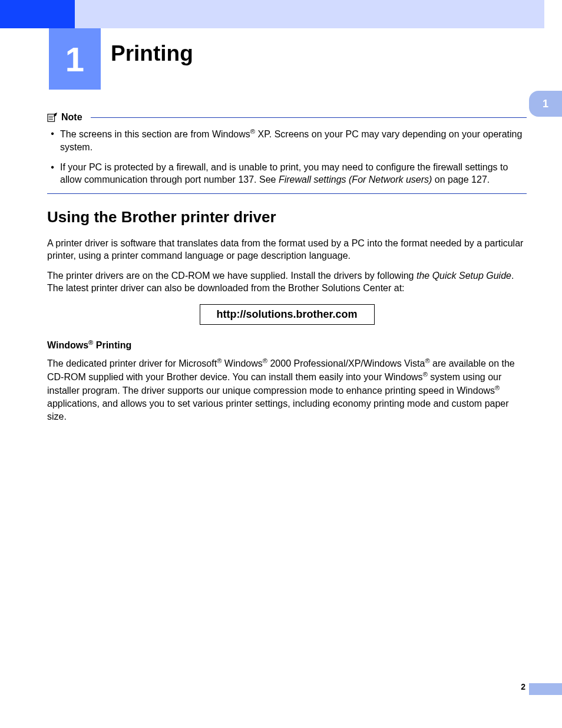 The width and height of the screenshot is (562, 728). What do you see at coordinates (546, 689) in the screenshot?
I see `bottom-accent` at bounding box center [546, 689].